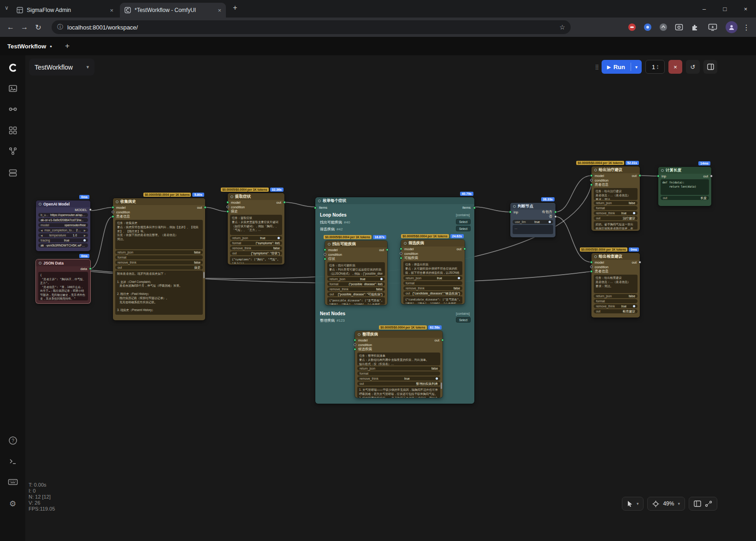 This screenshot has width=756, height=541. Describe the element at coordinates (533, 206) in the screenshot. I see `node-header: 判断节点` at that location.